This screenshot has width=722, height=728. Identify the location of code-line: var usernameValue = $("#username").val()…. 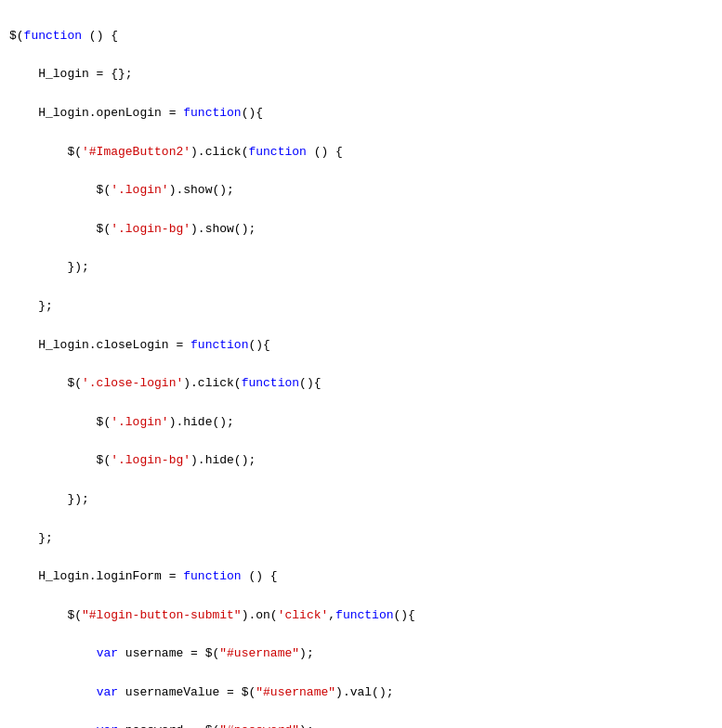
(366, 693).